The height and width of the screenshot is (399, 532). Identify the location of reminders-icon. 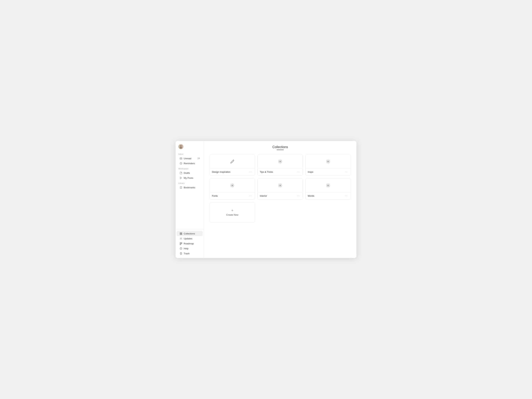
(181, 163).